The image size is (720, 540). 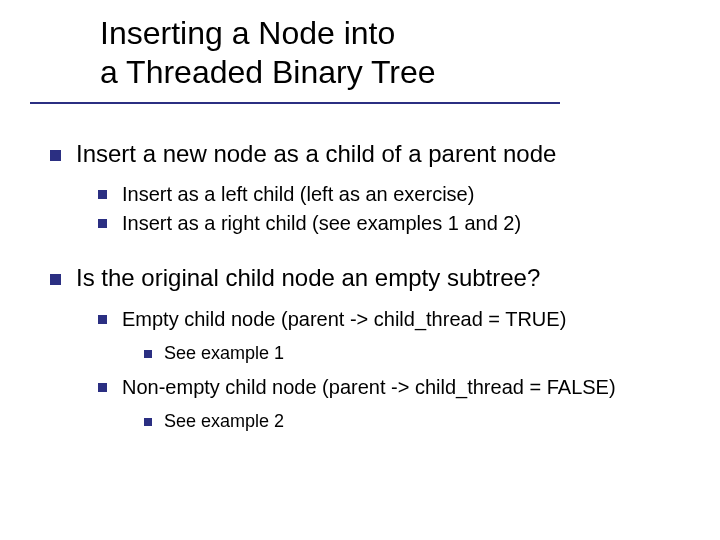 What do you see at coordinates (415, 354) in the screenshot?
I see `bullet-l3: See example 1` at bounding box center [415, 354].